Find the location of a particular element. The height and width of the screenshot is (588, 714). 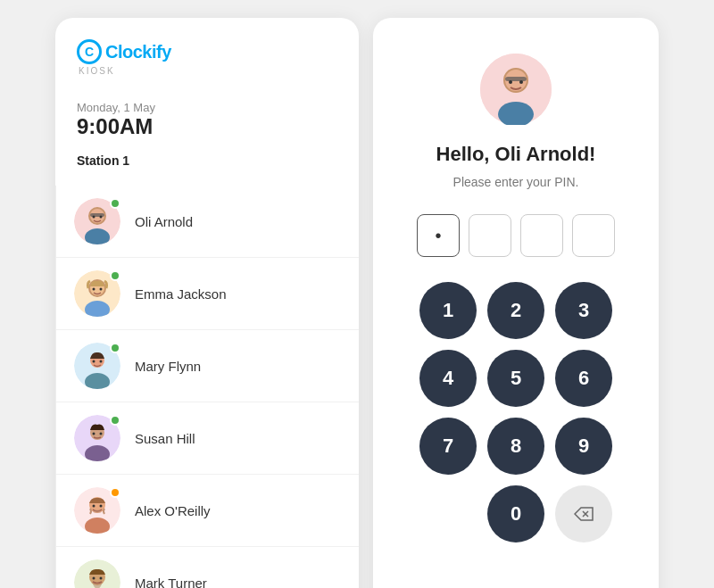

user-name: Susan Hill is located at coordinates (165, 439).